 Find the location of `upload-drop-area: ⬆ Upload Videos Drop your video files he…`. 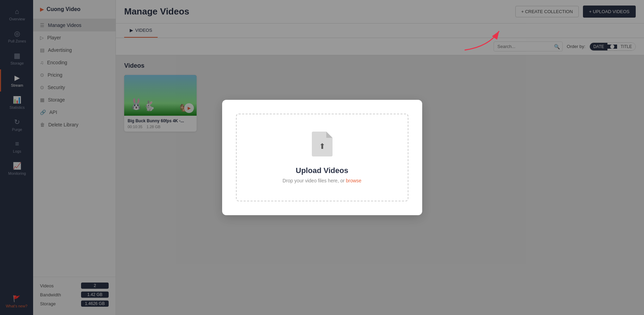

upload-drop-area: ⬆ Upload Videos Drop your video files he… is located at coordinates (322, 158).